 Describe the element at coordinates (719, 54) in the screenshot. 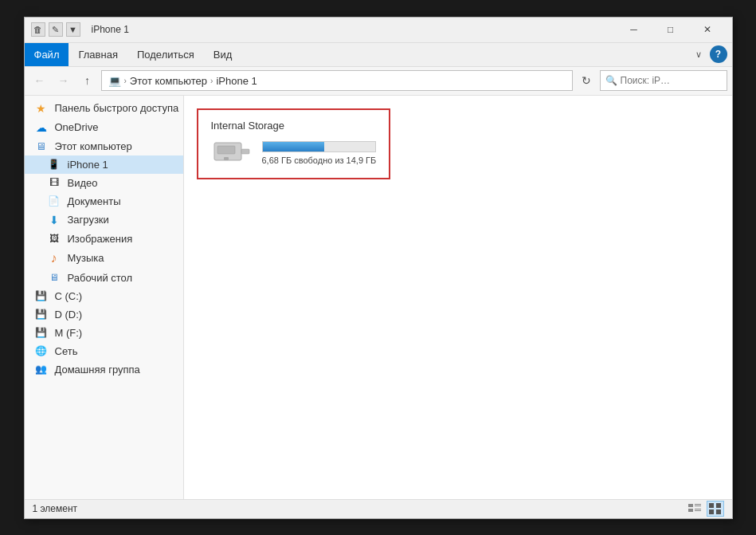

I see `help-button: ?` at that location.